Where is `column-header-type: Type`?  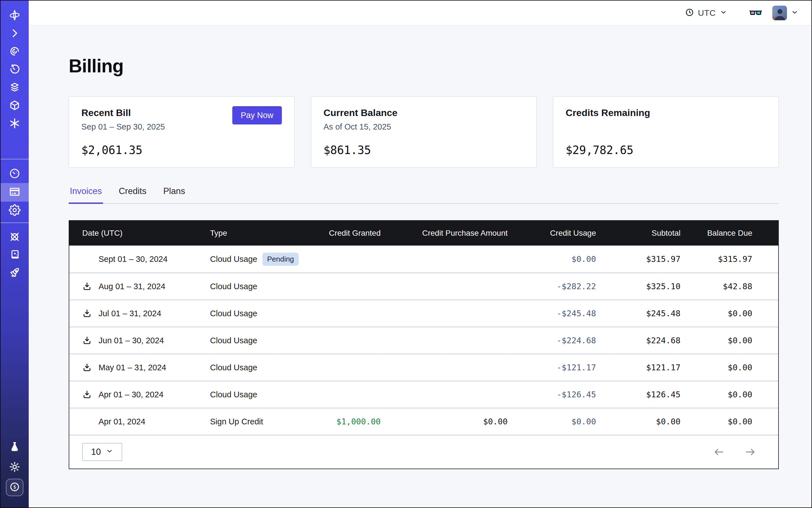 column-header-type: Type is located at coordinates (261, 233).